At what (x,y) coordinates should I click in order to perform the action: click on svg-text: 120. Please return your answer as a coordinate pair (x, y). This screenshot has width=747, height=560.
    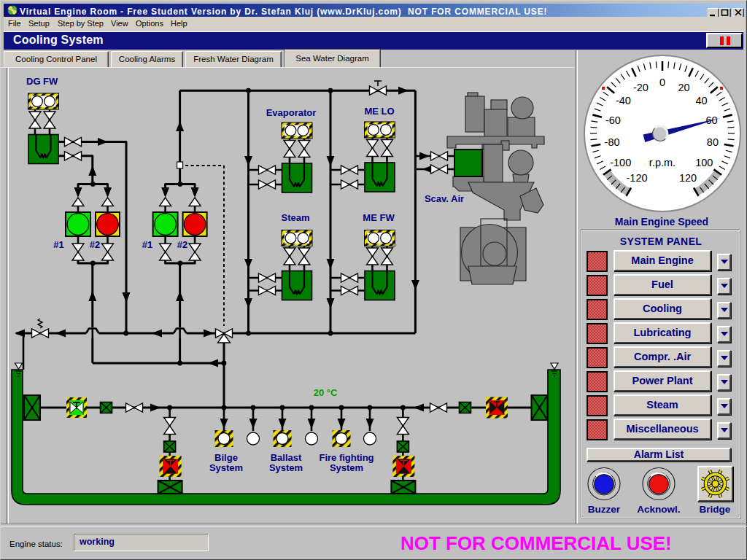
    Looking at the image, I should click on (687, 178).